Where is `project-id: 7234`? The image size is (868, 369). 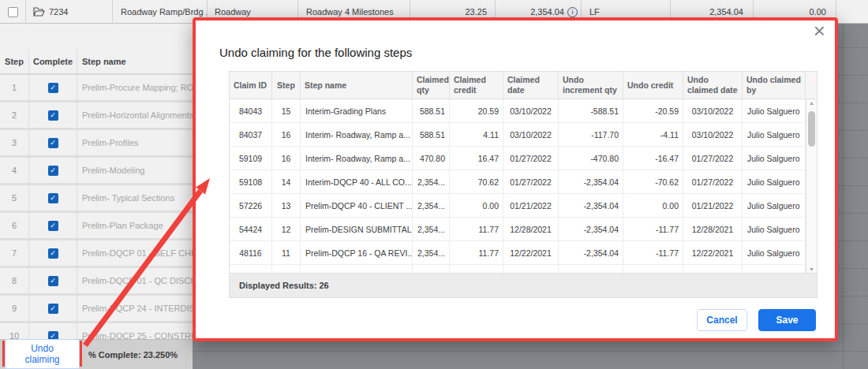
project-id: 7234 is located at coordinates (58, 12).